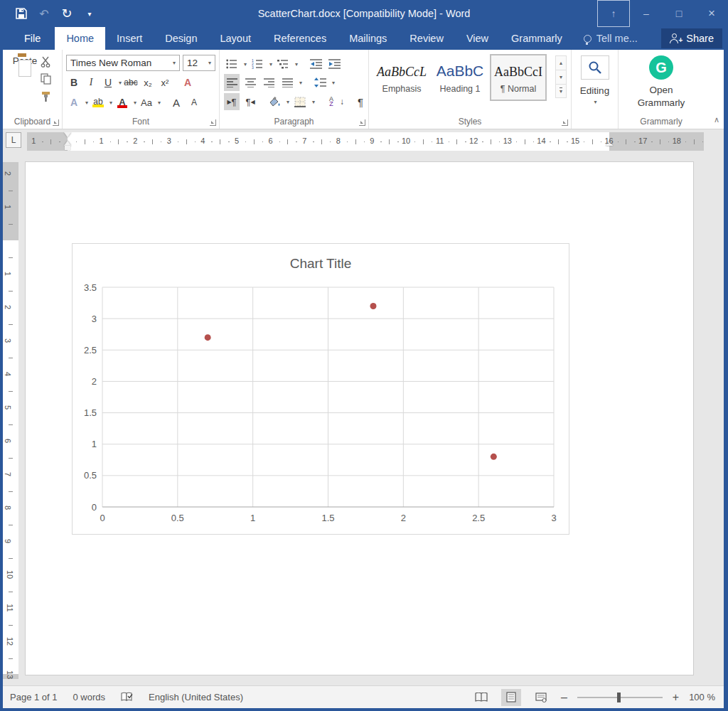  What do you see at coordinates (25, 83) in the screenshot?
I see `paste-button: Paste ▾` at bounding box center [25, 83].